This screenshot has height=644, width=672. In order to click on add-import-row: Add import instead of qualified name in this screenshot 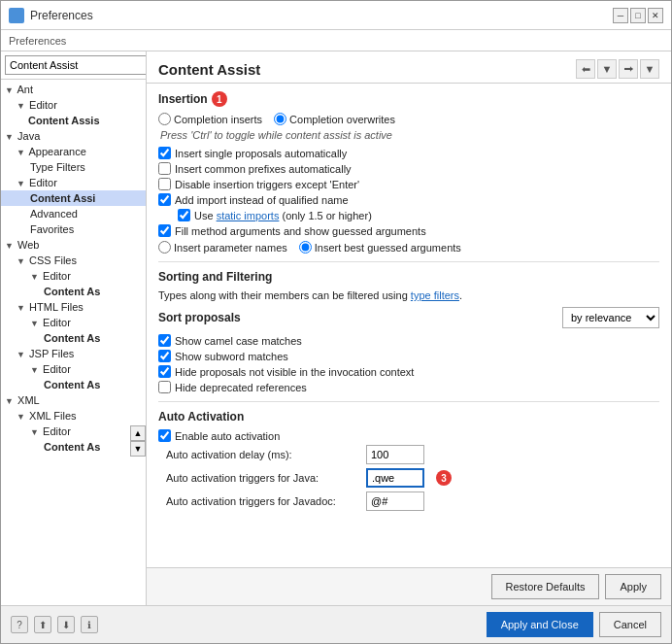, I will do `click(409, 200)`.